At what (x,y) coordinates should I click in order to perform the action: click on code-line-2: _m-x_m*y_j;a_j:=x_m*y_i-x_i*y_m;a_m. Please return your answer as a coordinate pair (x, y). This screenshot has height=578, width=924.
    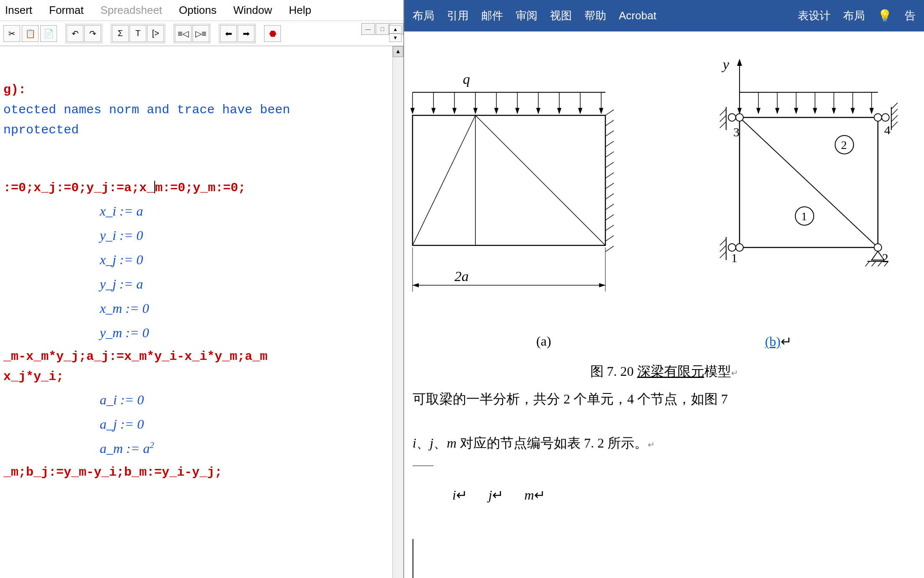
    Looking at the image, I should click on (202, 357).